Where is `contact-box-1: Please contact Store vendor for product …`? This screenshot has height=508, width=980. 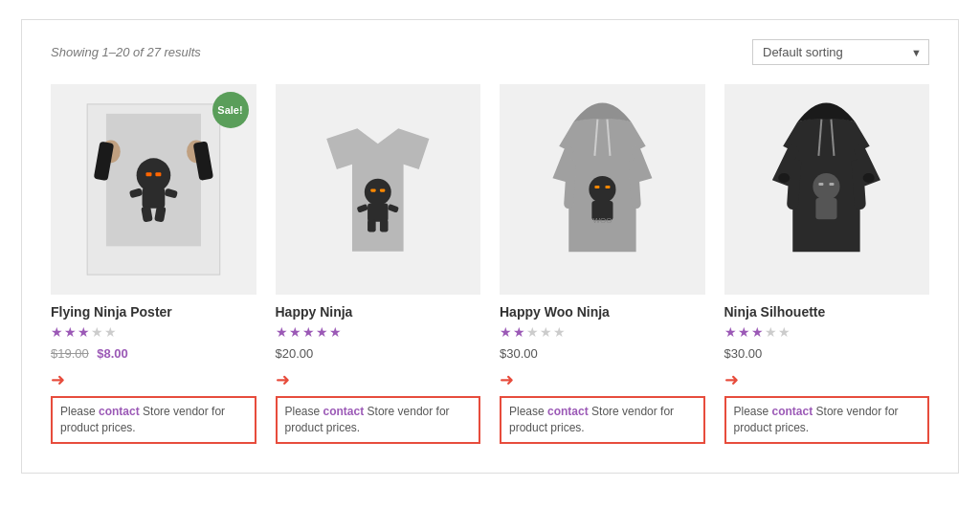
contact-box-1: Please contact Store vendor for product … is located at coordinates (153, 420).